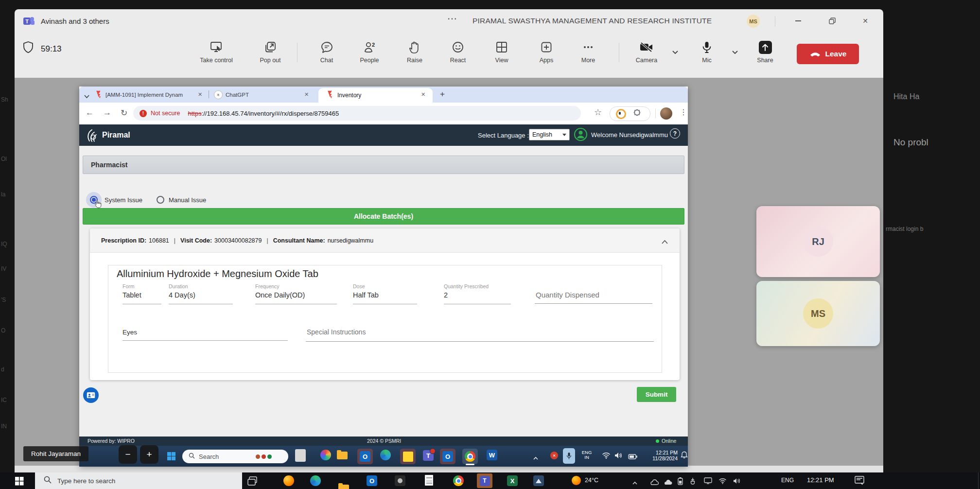 The width and height of the screenshot is (980, 489). I want to click on host-outlook-icon: O, so click(372, 481).